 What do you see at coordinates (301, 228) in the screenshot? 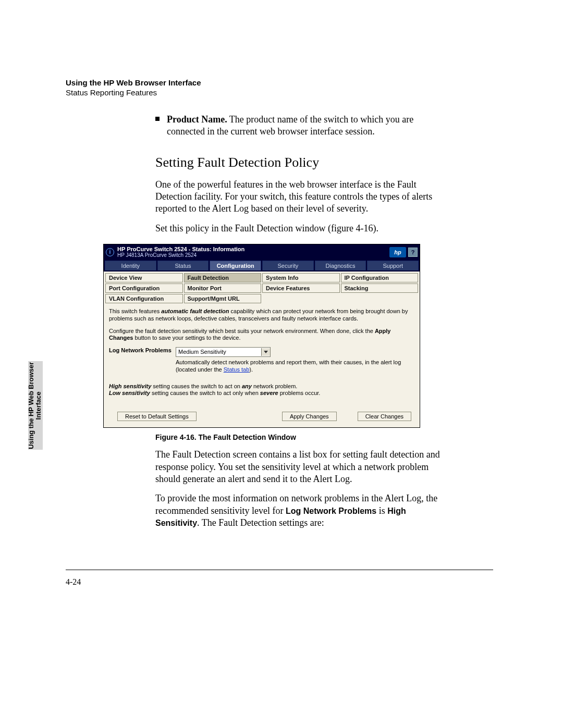
I see `body-paragraph: Set this policy in the Fault Detection w…` at bounding box center [301, 228].